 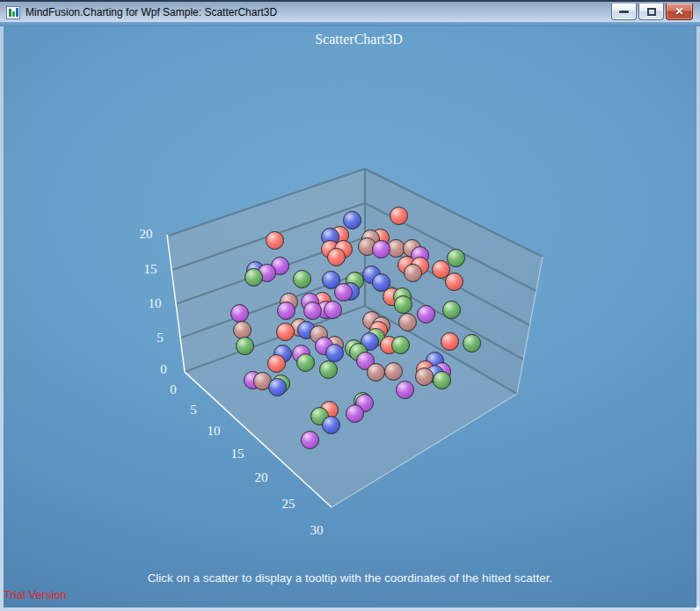 I want to click on close-icon: ✕, so click(x=679, y=11).